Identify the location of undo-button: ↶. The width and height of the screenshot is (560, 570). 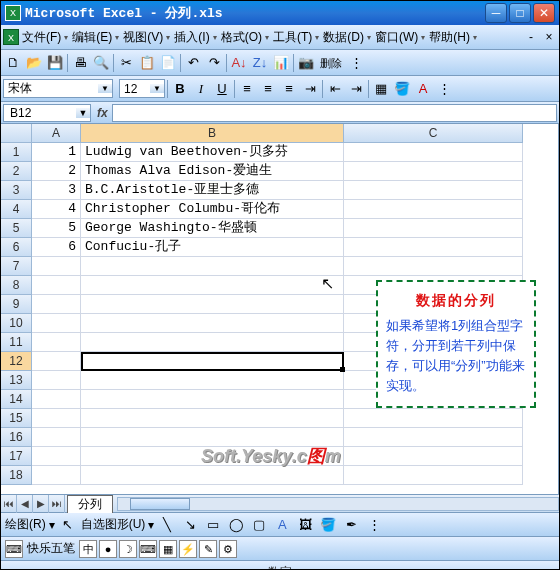
(193, 63).